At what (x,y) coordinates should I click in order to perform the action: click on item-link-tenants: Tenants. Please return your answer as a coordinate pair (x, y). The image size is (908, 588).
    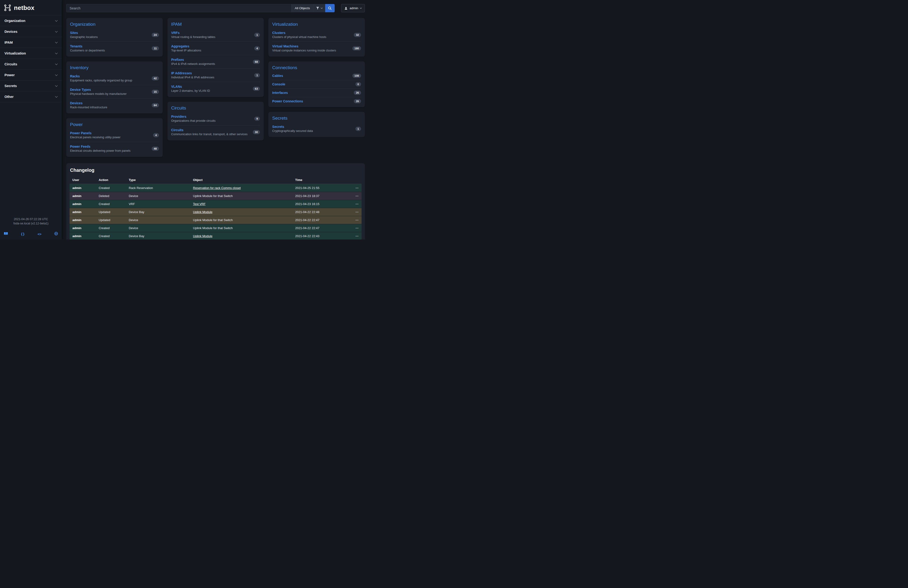
    Looking at the image, I should click on (88, 46).